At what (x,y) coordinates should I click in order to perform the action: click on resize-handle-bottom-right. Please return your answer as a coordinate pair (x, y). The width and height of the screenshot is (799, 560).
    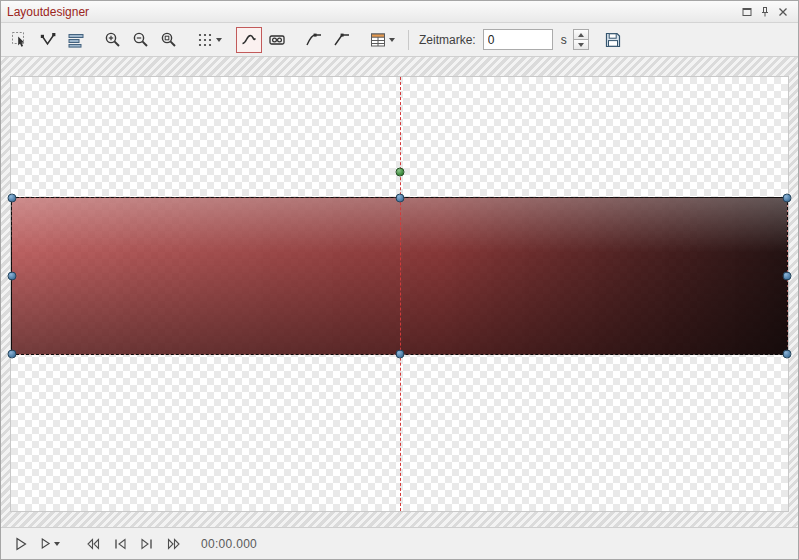
    Looking at the image, I should click on (788, 354).